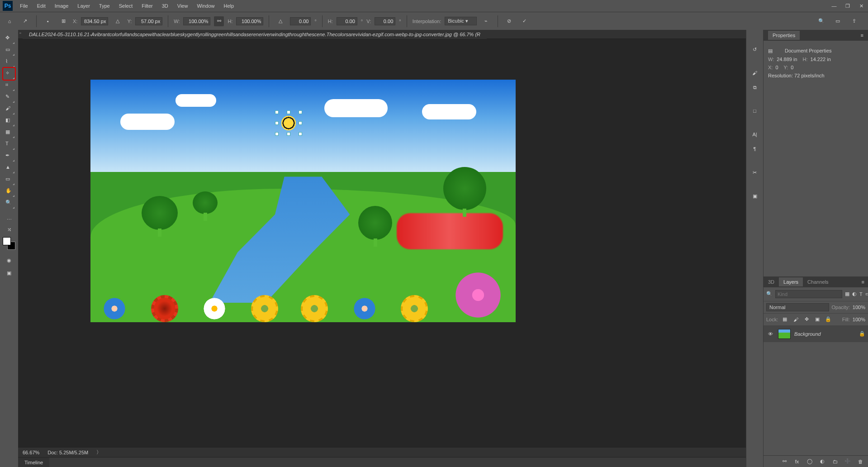  Describe the element at coordinates (277, 123) in the screenshot. I see `handle-mid-left` at that location.